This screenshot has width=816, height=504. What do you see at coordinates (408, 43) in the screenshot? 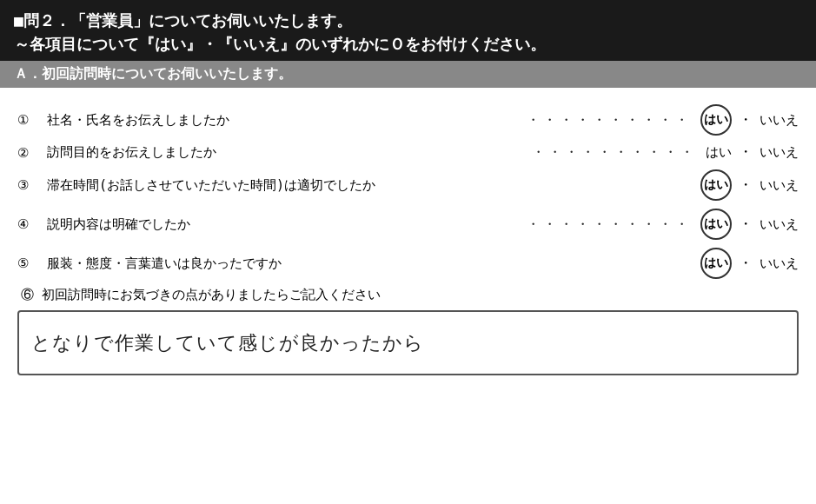
I see `header-title-line2: ～各項目について『はい』・『いいえ』のいずれかにＯをお付けください。` at bounding box center [408, 43].